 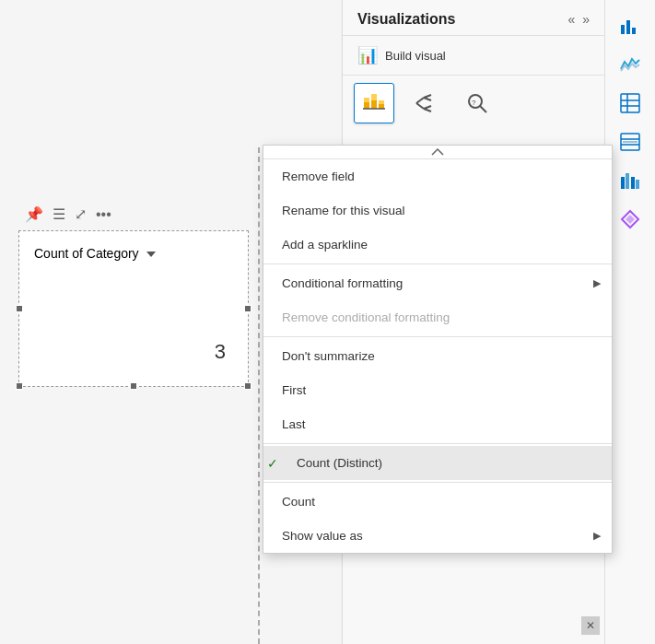 What do you see at coordinates (374, 103) in the screenshot?
I see `stacked-bar-icon` at bounding box center [374, 103].